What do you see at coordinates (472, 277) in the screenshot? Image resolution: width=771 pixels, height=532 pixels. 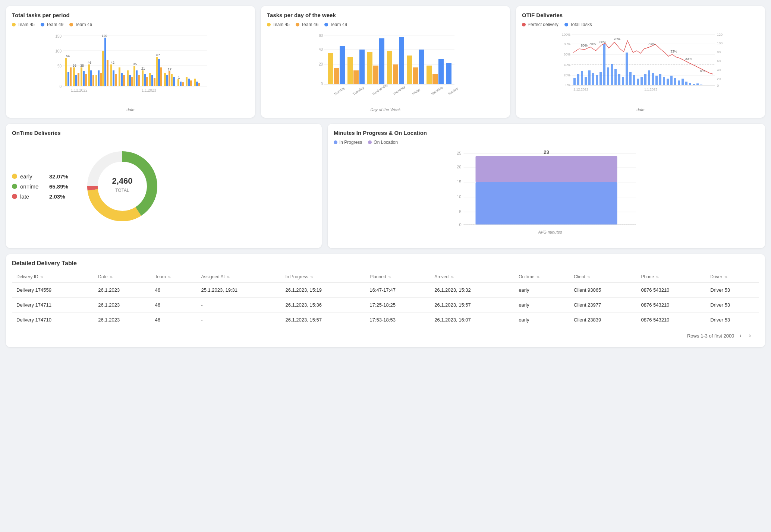 I see `col-arrived: Arrived ⇅` at bounding box center [472, 277].